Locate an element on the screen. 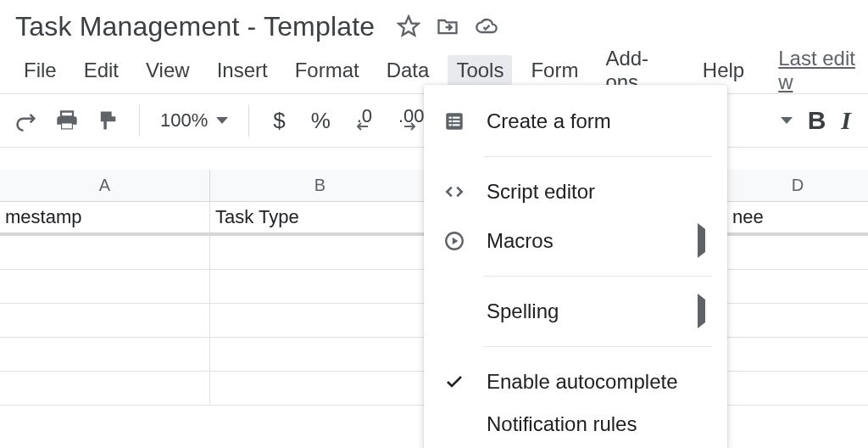 This screenshot has height=448, width=868. last-edit-link: Last edit w is located at coordinates (823, 70).